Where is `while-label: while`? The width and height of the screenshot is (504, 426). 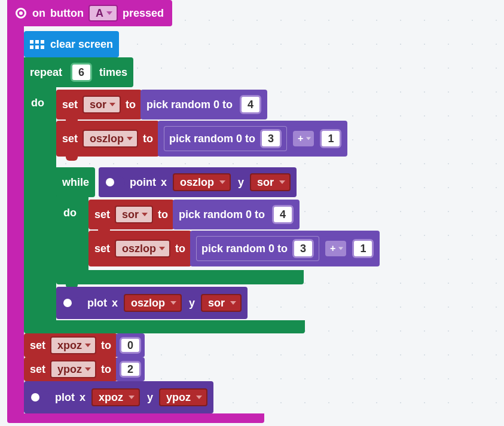 while-label: while is located at coordinates (75, 183).